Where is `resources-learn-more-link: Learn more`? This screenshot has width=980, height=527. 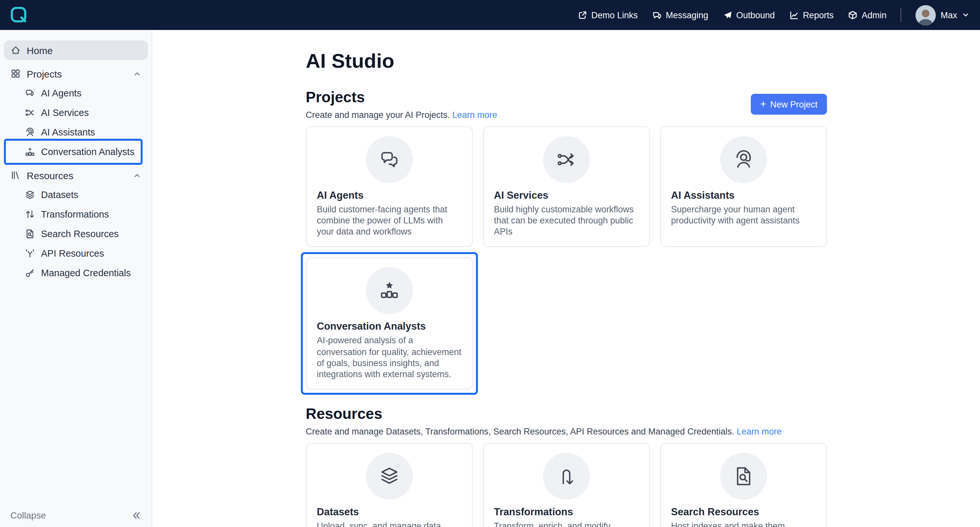 resources-learn-more-link: Learn more is located at coordinates (759, 431).